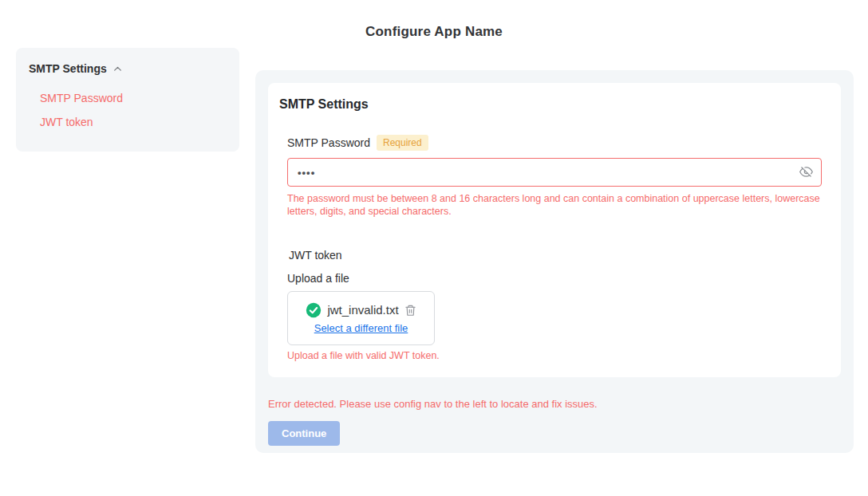 The height and width of the screenshot is (496, 868). I want to click on sidebar-nav: SMTP Password JWT token, so click(128, 110).